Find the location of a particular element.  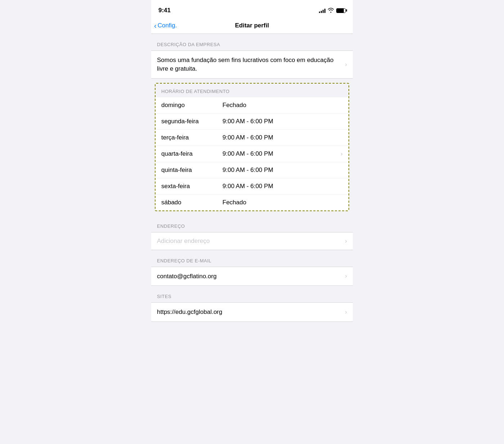

endereco-placeholder: Adicionar endereço is located at coordinates (251, 241).